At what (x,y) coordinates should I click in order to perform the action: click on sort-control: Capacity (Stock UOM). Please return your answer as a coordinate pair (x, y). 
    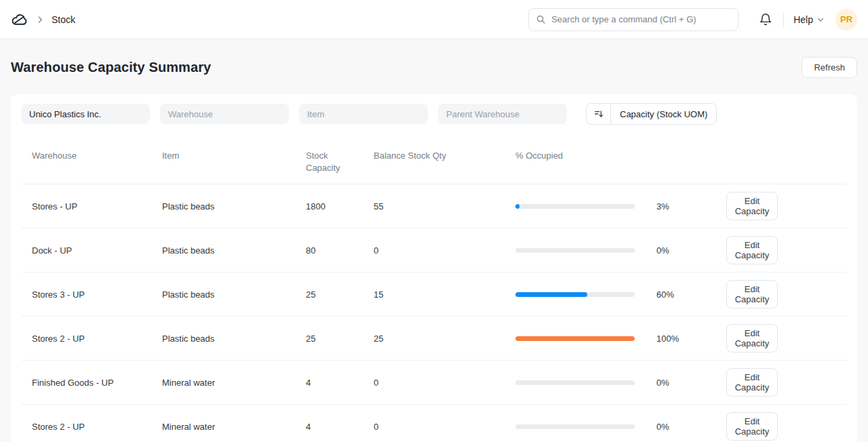
    Looking at the image, I should click on (651, 114).